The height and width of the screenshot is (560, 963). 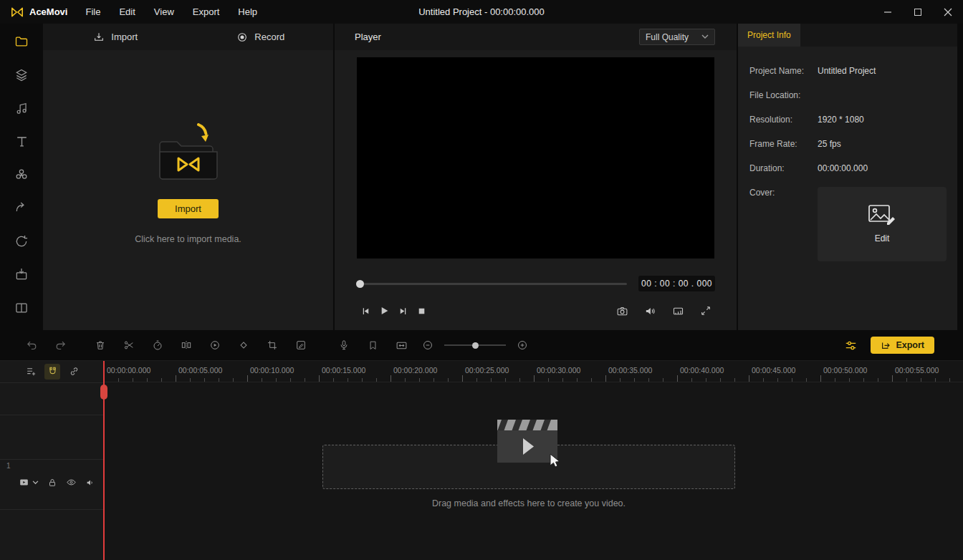 What do you see at coordinates (533, 372) in the screenshot?
I see `timeline-ruler: 00:00:00.000 00:00:05.000 00:00:10.000 0…` at bounding box center [533, 372].